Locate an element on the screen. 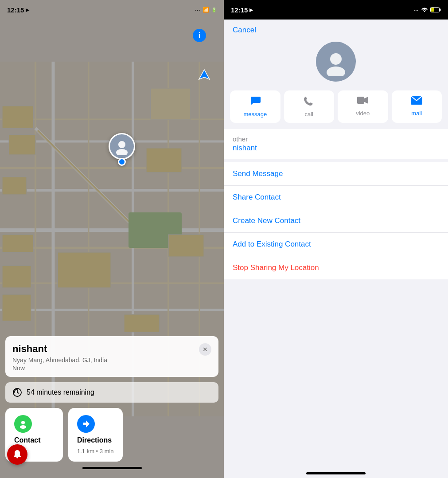 This screenshot has width=448, height=478. stop-sharing-text: Stop Sharing My Location is located at coordinates (276, 268).